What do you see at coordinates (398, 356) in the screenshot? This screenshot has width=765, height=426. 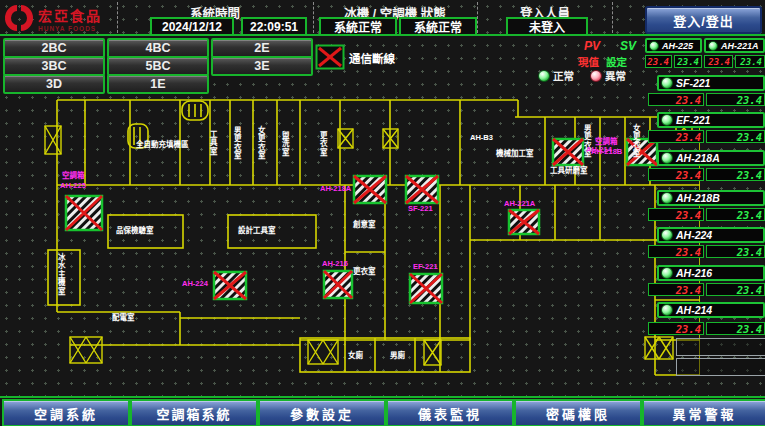 I see `room-label: 男廁` at bounding box center [398, 356].